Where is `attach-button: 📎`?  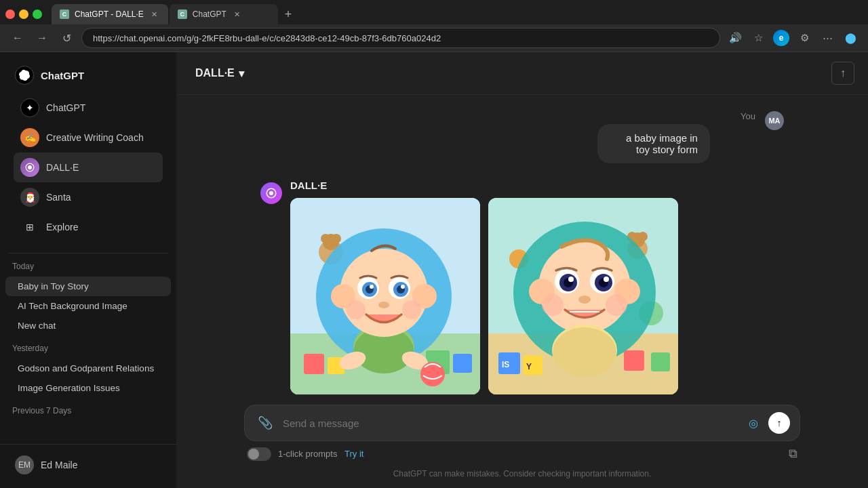
attach-button: 📎 is located at coordinates (265, 423).